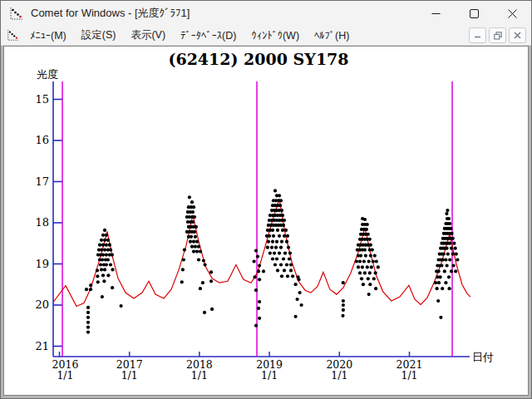 This screenshot has height=399, width=532. I want to click on svg-text: 19, so click(42, 264).